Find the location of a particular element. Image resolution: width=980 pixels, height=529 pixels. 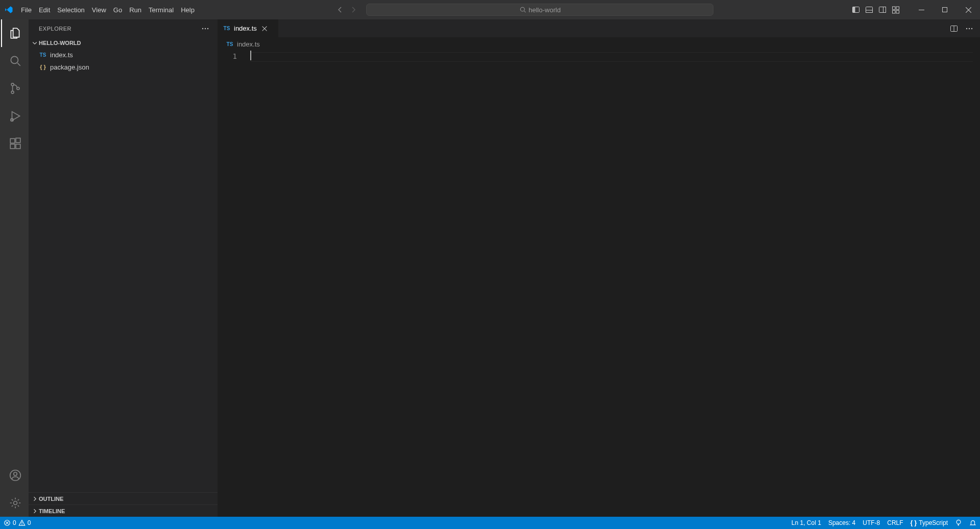

status-notifications is located at coordinates (973, 523).